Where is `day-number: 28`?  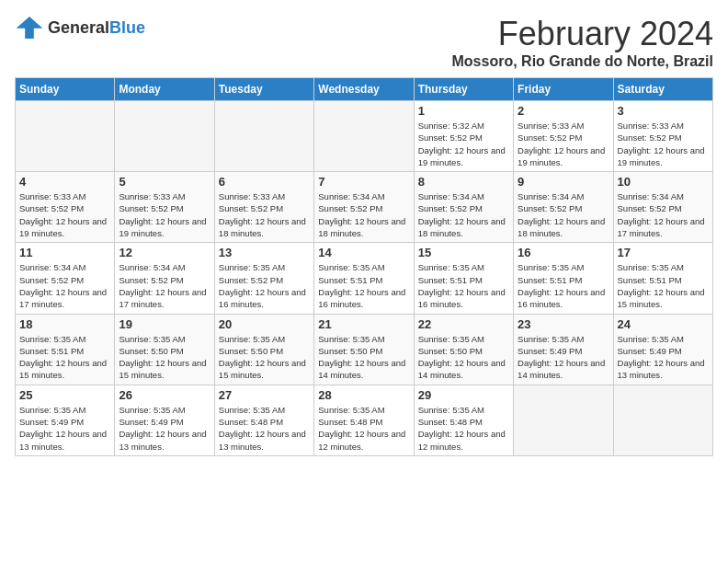
day-number: 28 is located at coordinates (364, 396).